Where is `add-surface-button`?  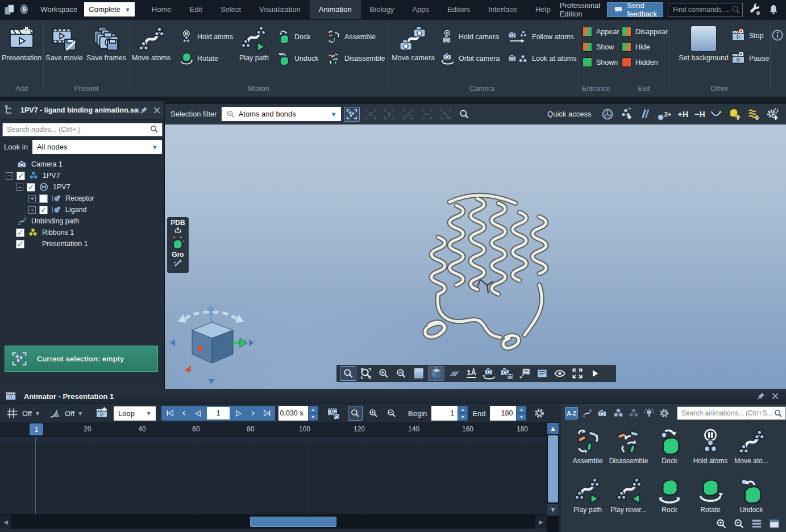
add-surface-button is located at coordinates (754, 114).